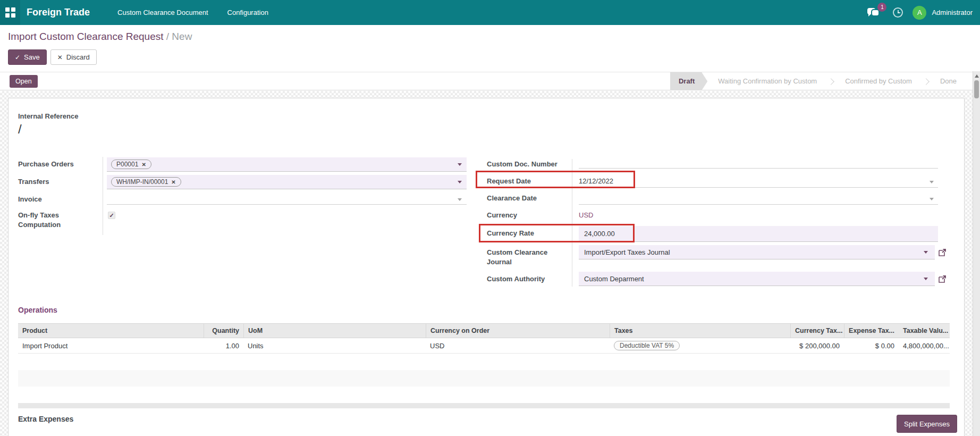  Describe the element at coordinates (878, 81) in the screenshot. I see `step-confirmed: Confirmed by Custom` at that location.